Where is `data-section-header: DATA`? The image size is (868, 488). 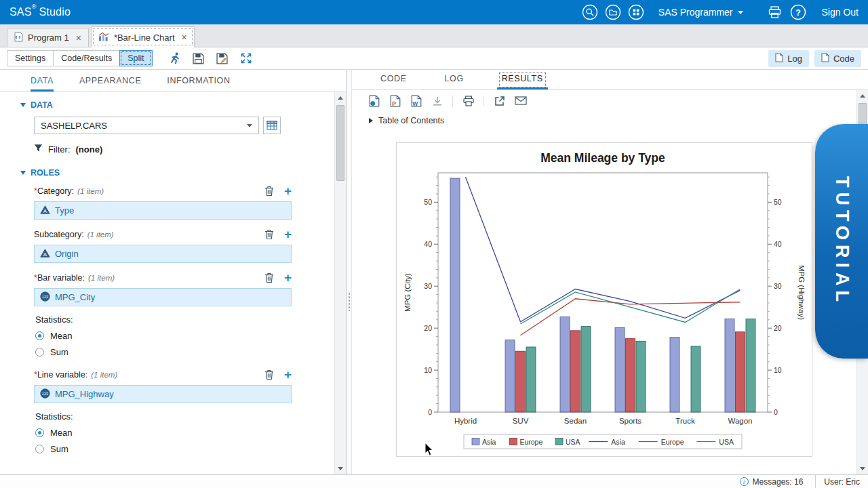
data-section-header: DATA is located at coordinates (178, 105).